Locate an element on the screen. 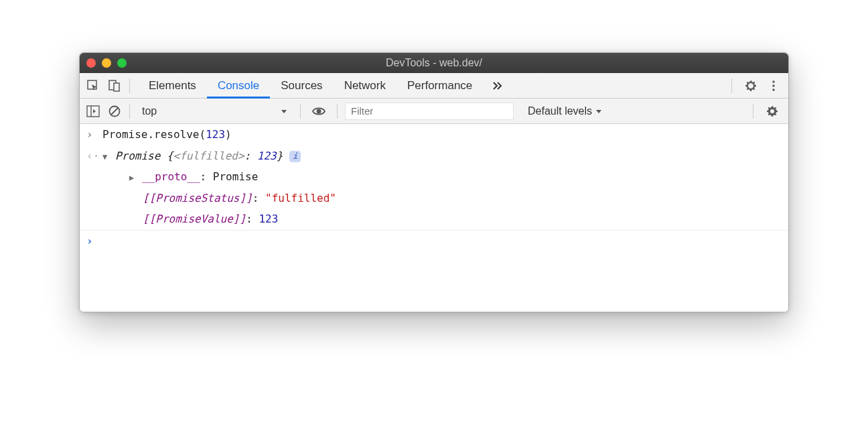 The width and height of the screenshot is (868, 429). eye-icon is located at coordinates (319, 111).